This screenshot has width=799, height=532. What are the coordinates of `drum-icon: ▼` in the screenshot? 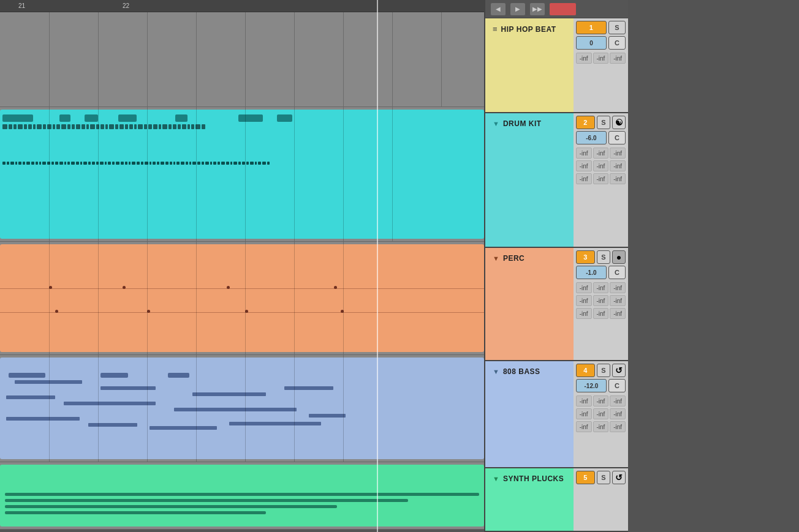 It's located at (496, 124).